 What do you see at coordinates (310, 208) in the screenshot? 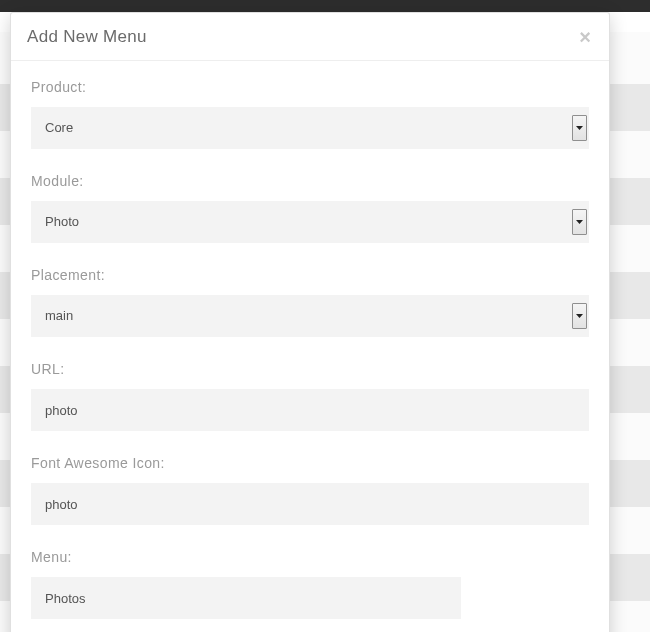
I see `field-module: Module: Photo` at bounding box center [310, 208].